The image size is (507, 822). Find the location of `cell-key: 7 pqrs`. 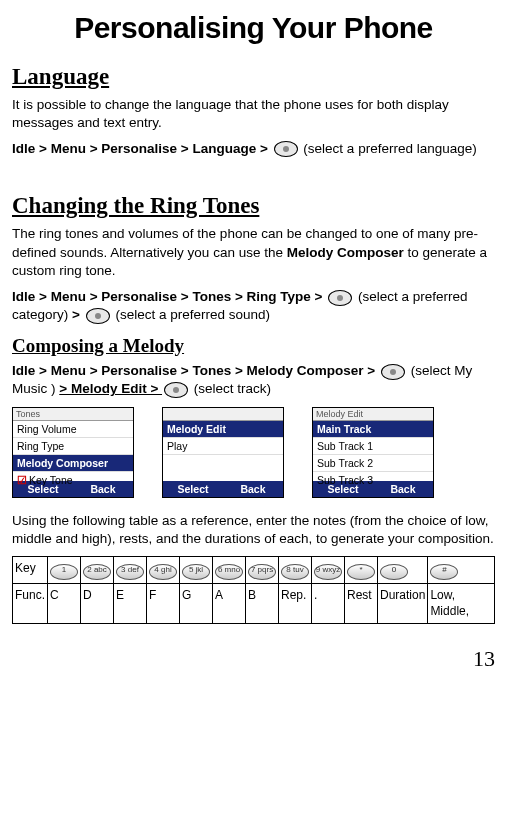

cell-key: 7 pqrs is located at coordinates (262, 570).